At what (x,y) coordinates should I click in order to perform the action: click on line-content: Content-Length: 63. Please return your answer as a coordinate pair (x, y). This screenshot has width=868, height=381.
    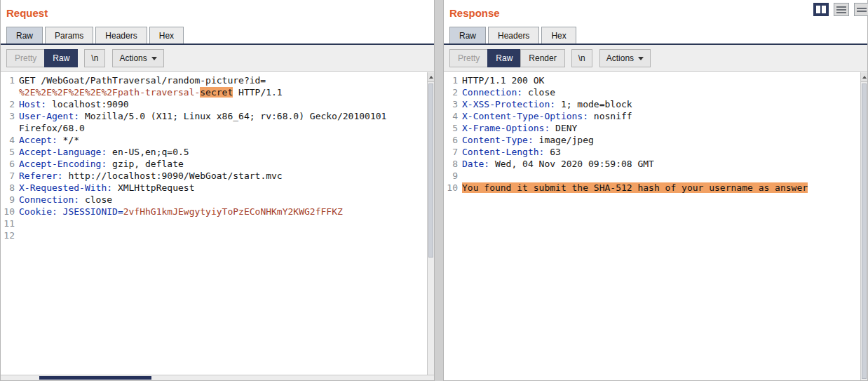
    Looking at the image, I should click on (509, 152).